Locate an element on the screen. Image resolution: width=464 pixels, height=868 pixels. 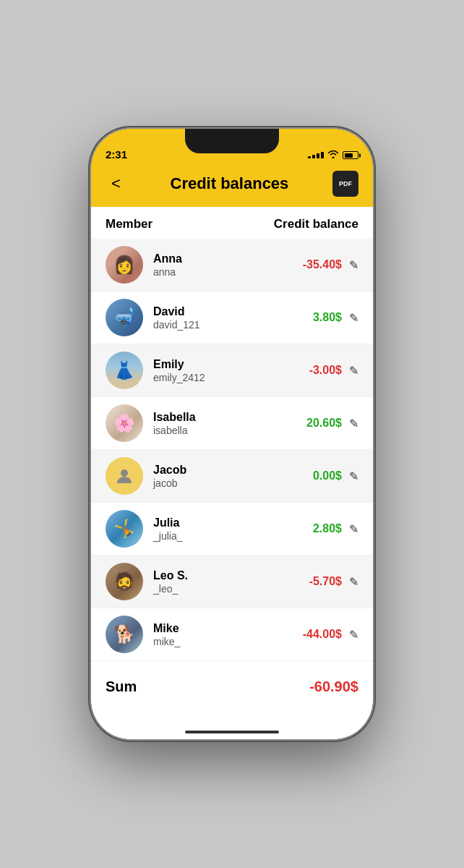
avatar: 🌸 is located at coordinates (124, 423).